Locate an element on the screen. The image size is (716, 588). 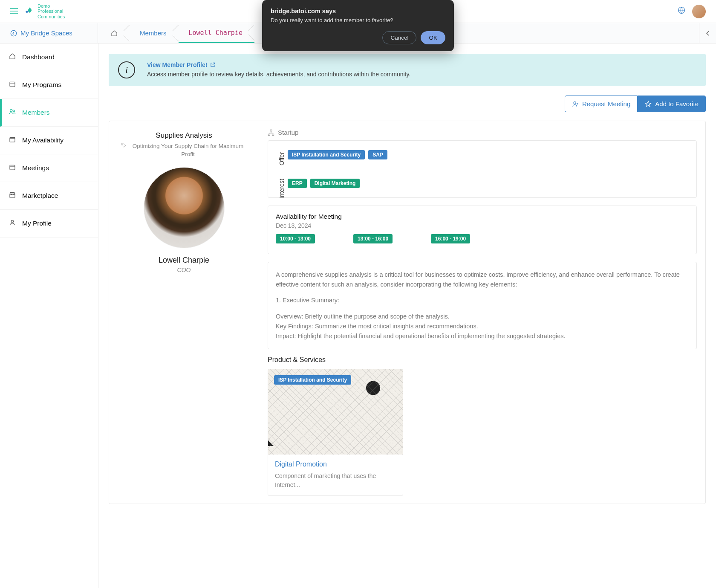
availability-date: Dec 13, 2024 is located at coordinates (482, 226).